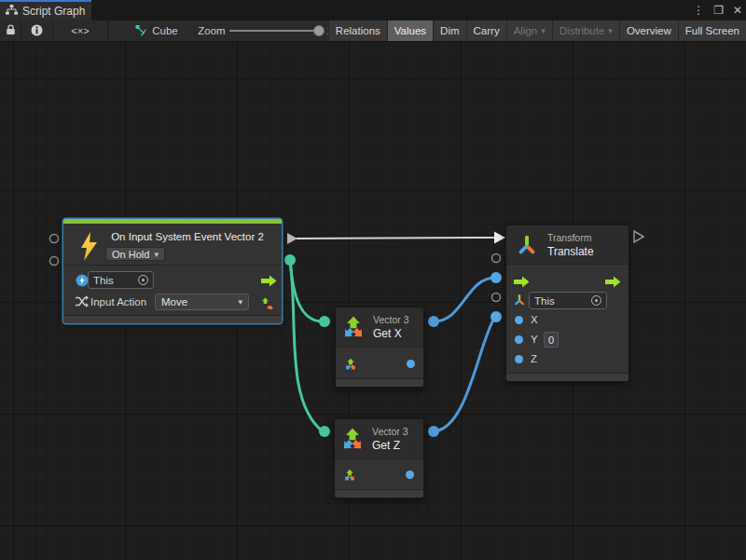 Image resolution: width=746 pixels, height=560 pixels. I want to click on vector2-output-icon, so click(269, 304).